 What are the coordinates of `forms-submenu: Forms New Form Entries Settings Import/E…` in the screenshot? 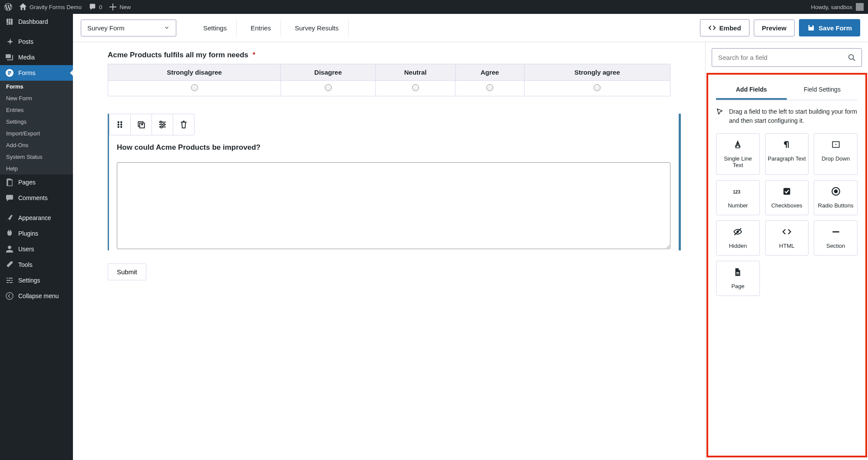 It's located at (36, 128).